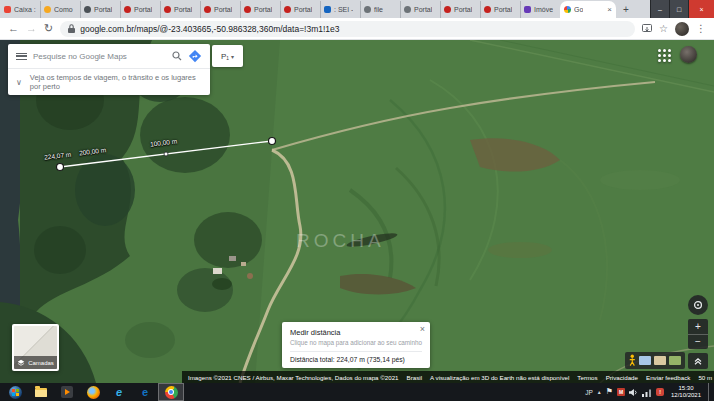 Image resolution: width=714 pixels, height=401 pixels. What do you see at coordinates (682, 9) in the screenshot?
I see `window-controls: – □ ×` at bounding box center [682, 9].